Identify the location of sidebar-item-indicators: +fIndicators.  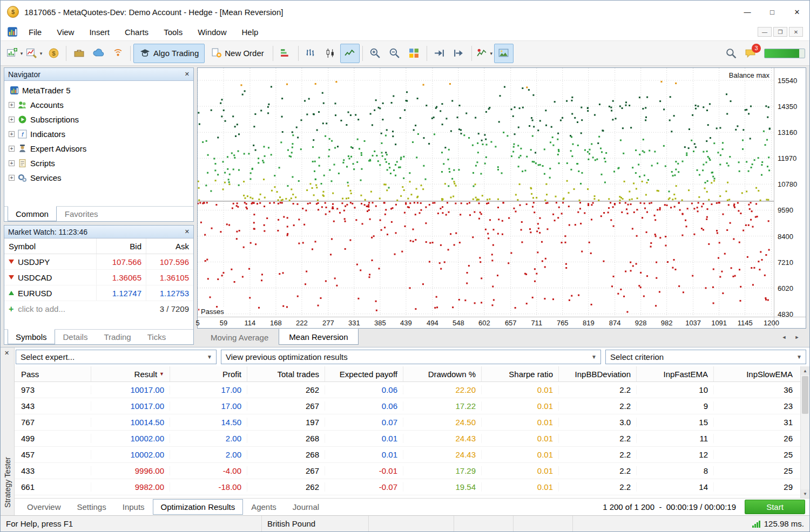
(99, 134).